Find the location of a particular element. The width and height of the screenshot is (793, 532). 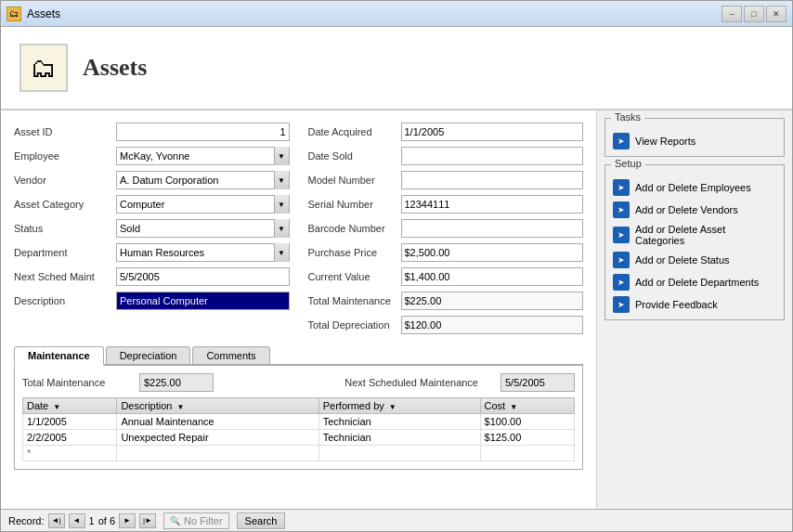

setup-item: ➤ Add or Delete Departments is located at coordinates (695, 282).